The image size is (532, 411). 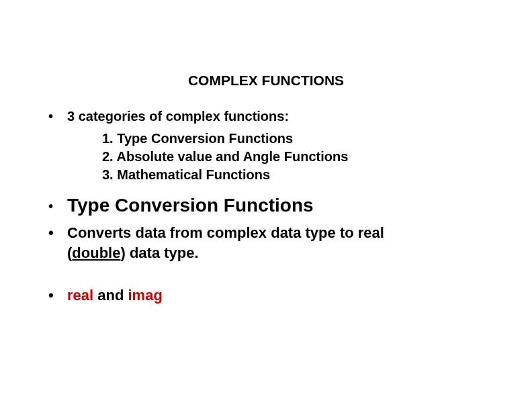 What do you see at coordinates (266, 157) in the screenshot?
I see `sub-item-2: 2. Absolute value and Angle Functions` at bounding box center [266, 157].